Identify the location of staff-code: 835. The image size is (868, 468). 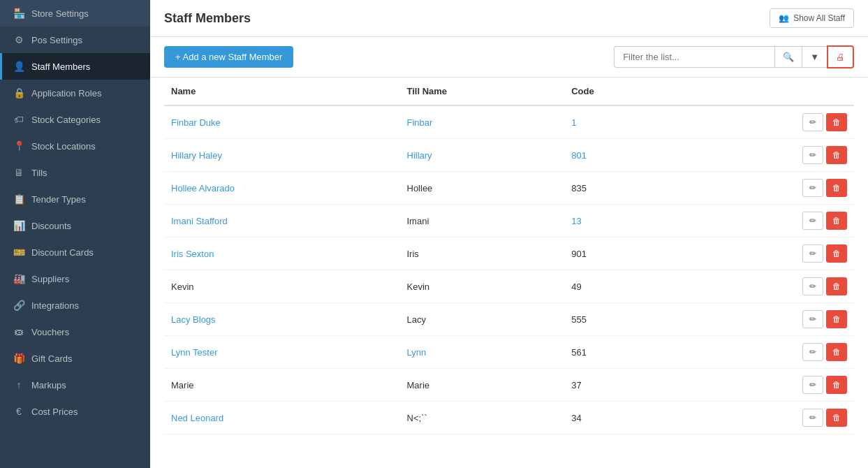
(620, 189).